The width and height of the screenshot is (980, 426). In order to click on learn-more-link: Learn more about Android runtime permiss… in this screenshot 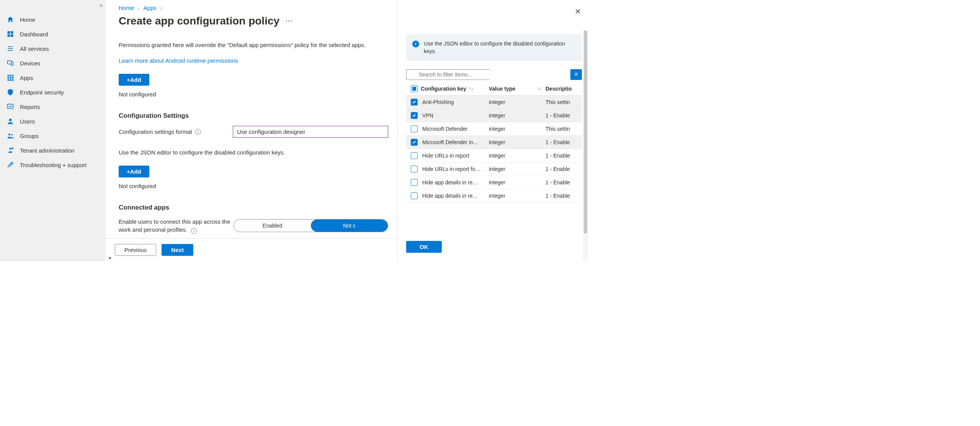, I will do `click(178, 60)`.